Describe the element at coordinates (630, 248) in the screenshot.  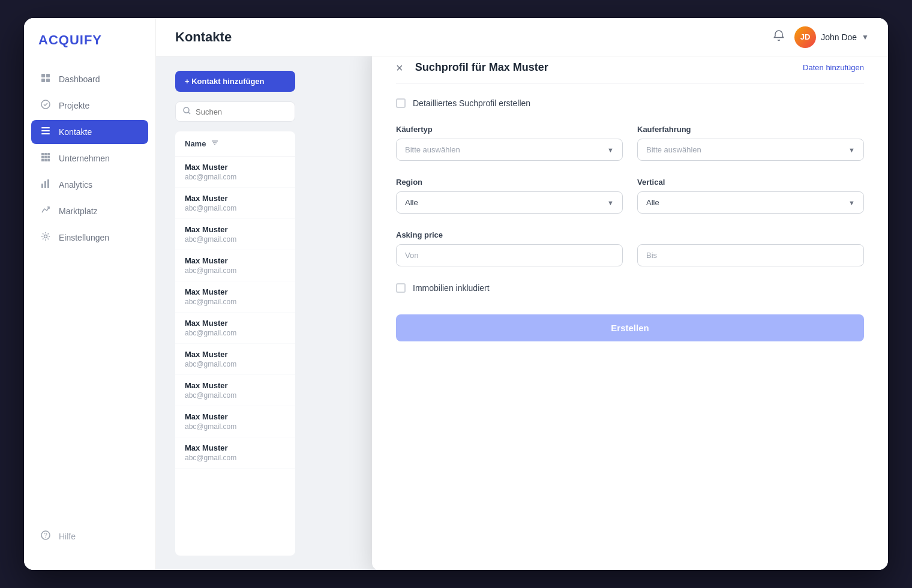
I see `asking-price-group: Asking price` at that location.